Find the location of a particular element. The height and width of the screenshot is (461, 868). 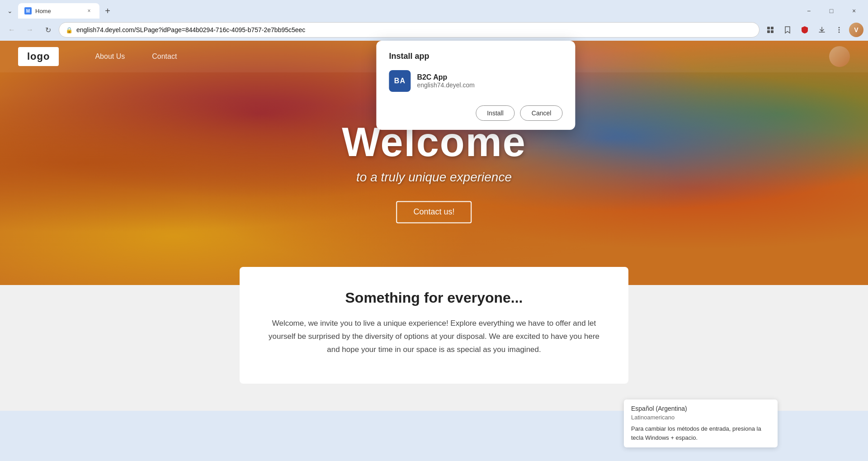

cancel-button: Cancel is located at coordinates (542, 113).